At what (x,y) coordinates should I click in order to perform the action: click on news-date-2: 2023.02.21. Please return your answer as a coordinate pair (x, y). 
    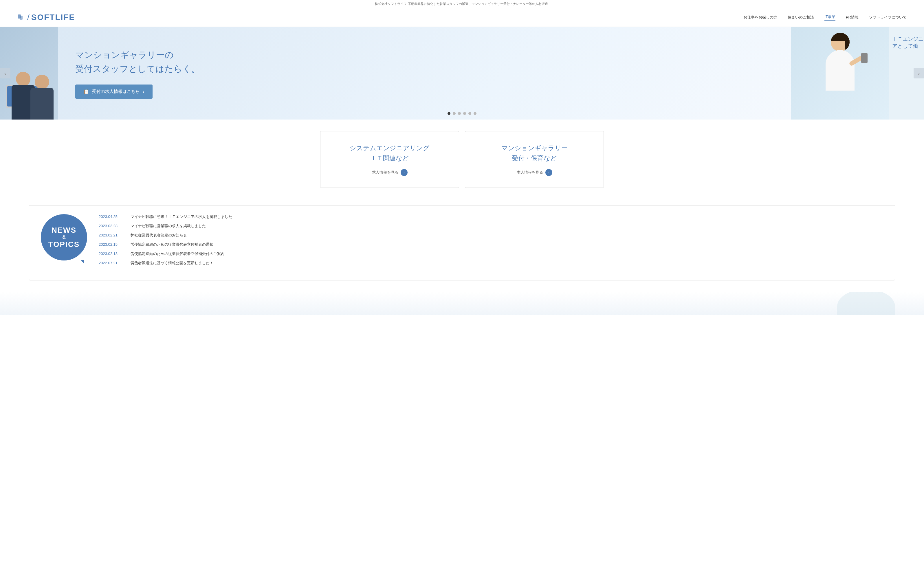
    Looking at the image, I should click on (112, 235).